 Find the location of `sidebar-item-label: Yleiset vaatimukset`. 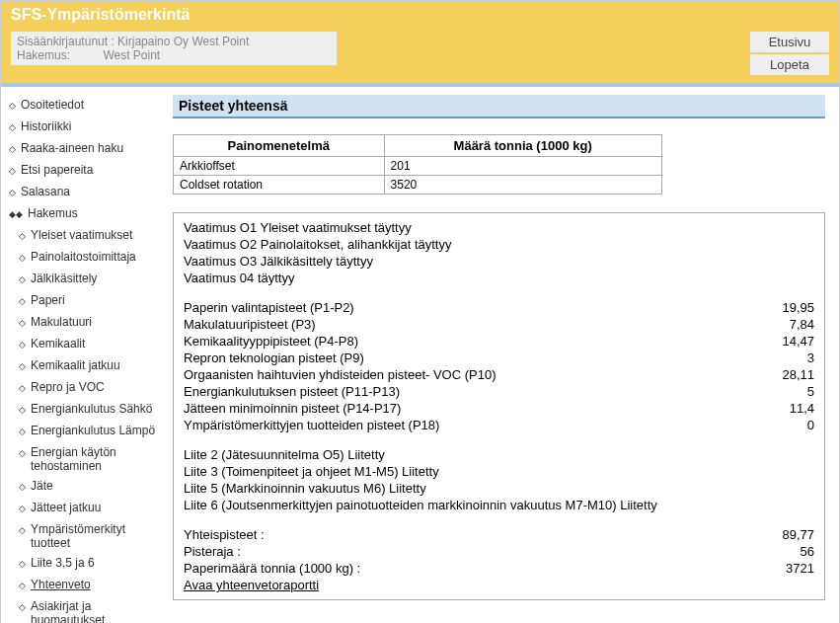

sidebar-item-label: Yleiset vaatimukset is located at coordinates (81, 235).